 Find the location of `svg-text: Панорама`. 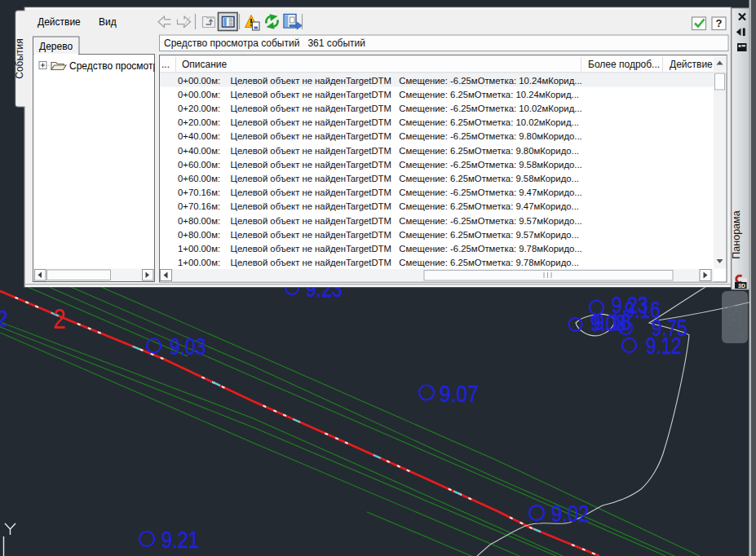

svg-text: Панорама is located at coordinates (736, 235).